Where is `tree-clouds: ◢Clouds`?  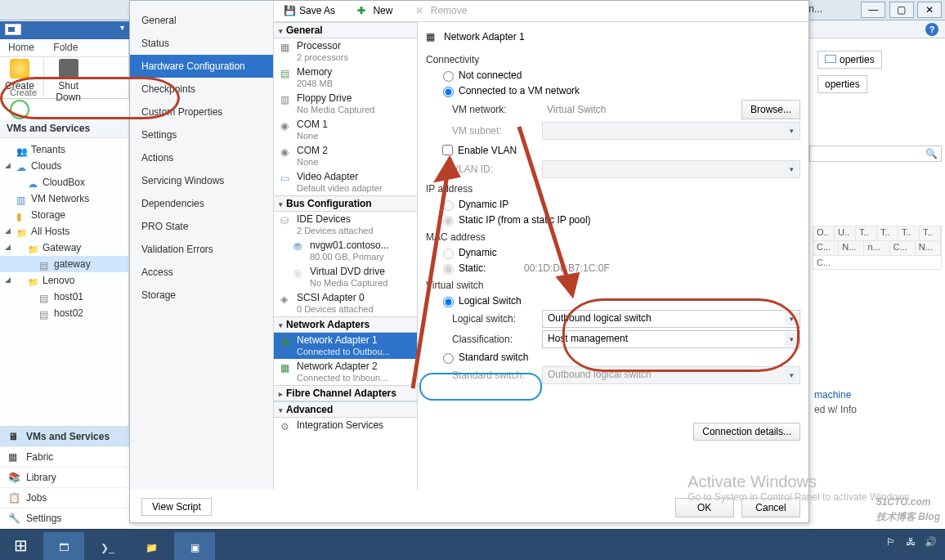
tree-clouds: ◢Clouds is located at coordinates (64, 166).